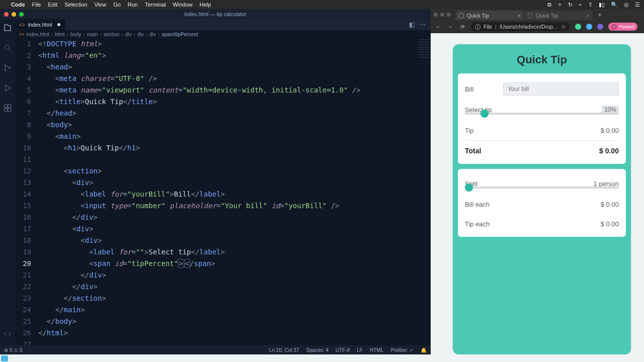  I want to click on tip-value: $ 0.00, so click(610, 131).